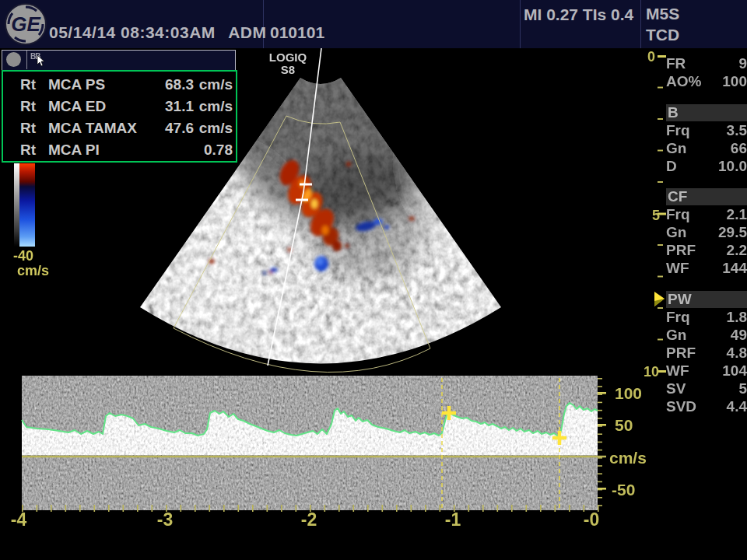 Image resolution: width=747 pixels, height=560 pixels. I want to click on param-value: 1.8, so click(737, 317).